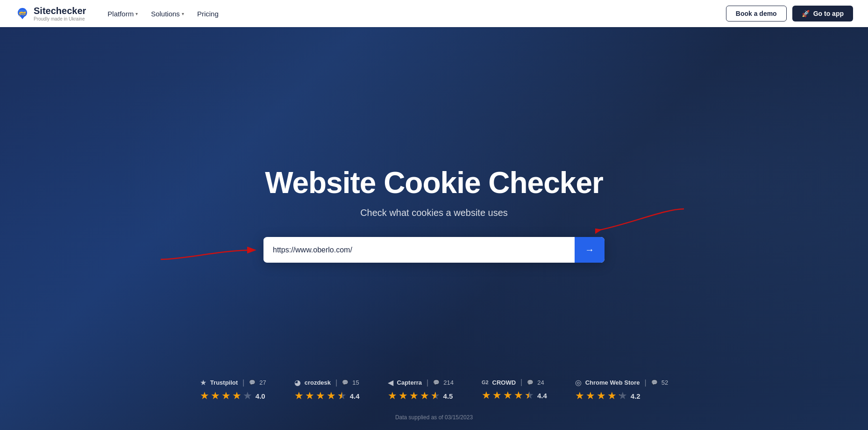 The height and width of the screenshot is (430, 868). Describe the element at coordinates (578, 382) in the screenshot. I see `chrome-icon: ◎` at that location.